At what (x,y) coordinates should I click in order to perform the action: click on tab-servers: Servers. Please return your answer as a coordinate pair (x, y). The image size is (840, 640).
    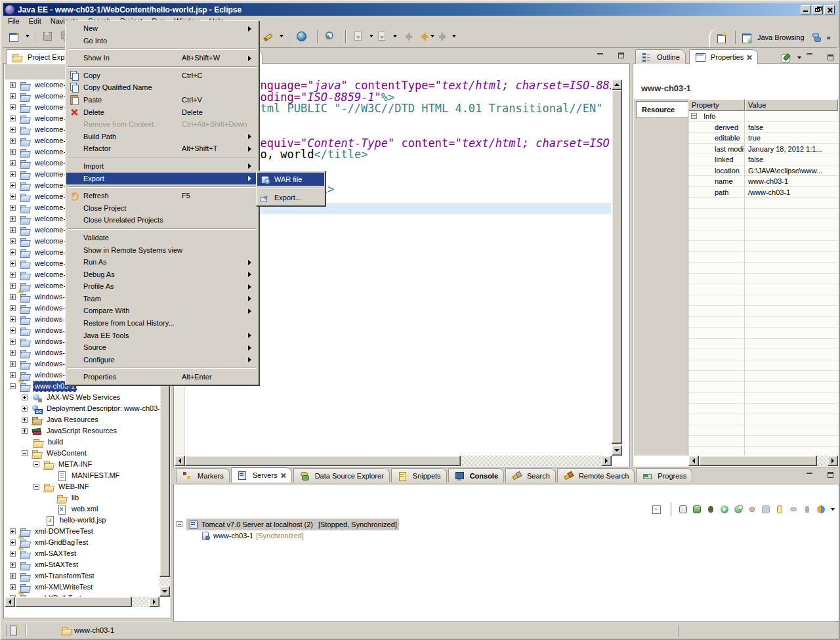
    Looking at the image, I should click on (261, 475).